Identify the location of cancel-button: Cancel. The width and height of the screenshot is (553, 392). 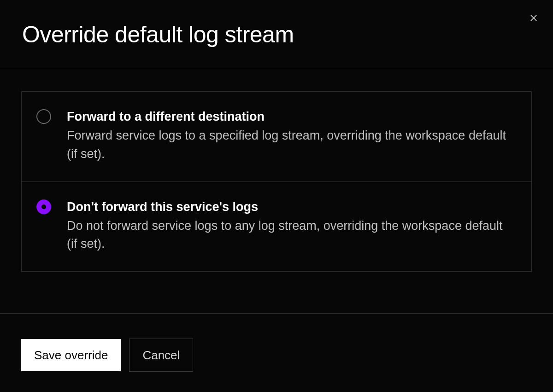
(161, 355).